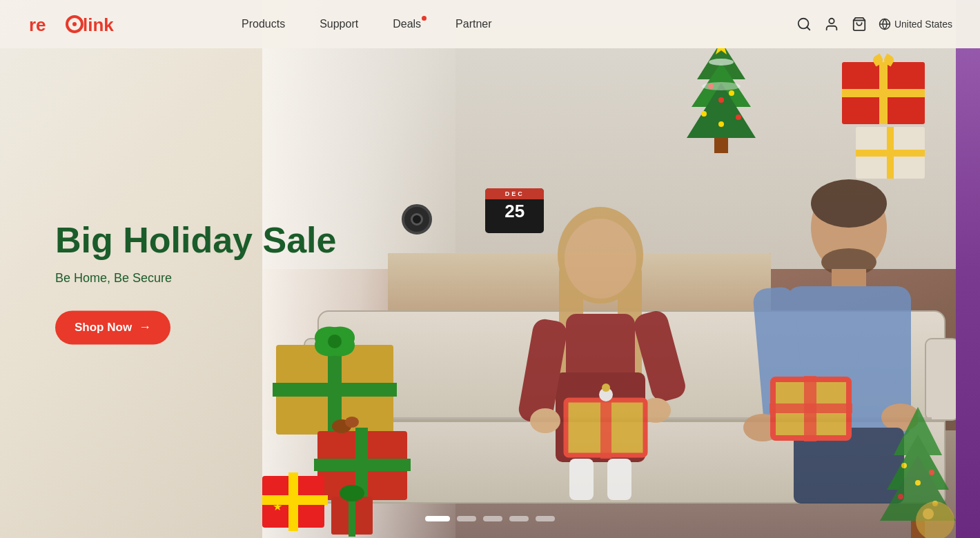  What do you see at coordinates (113, 328) in the screenshot?
I see `shop-now-button: Shop Now →` at bounding box center [113, 328].